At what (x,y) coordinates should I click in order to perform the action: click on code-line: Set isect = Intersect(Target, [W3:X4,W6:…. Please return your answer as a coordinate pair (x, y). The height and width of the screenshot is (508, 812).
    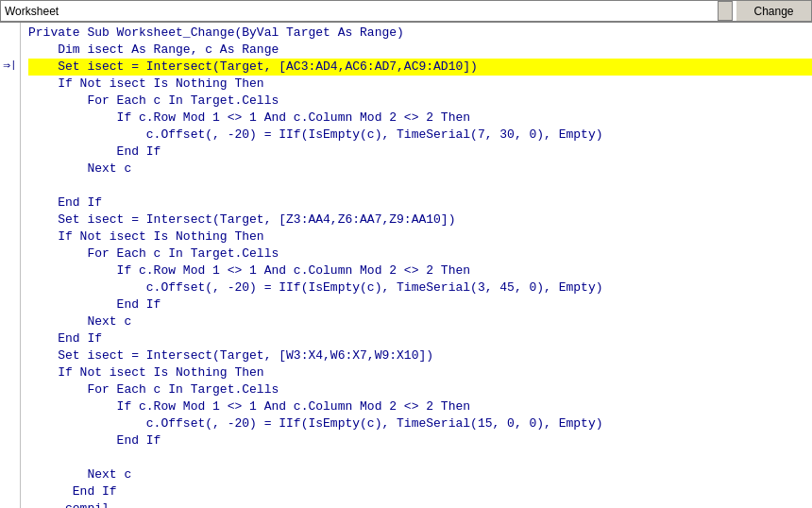
    Looking at the image, I should click on (420, 356).